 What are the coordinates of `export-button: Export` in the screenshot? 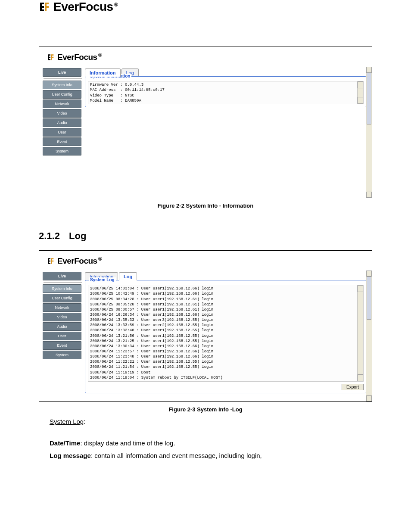 It's located at (352, 387).